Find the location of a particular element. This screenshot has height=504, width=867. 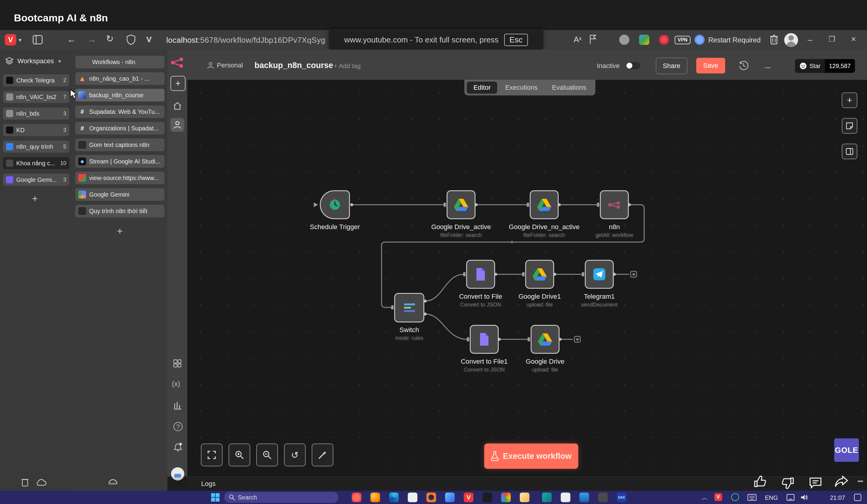

restart-required-label: Restart Required is located at coordinates (735, 40).